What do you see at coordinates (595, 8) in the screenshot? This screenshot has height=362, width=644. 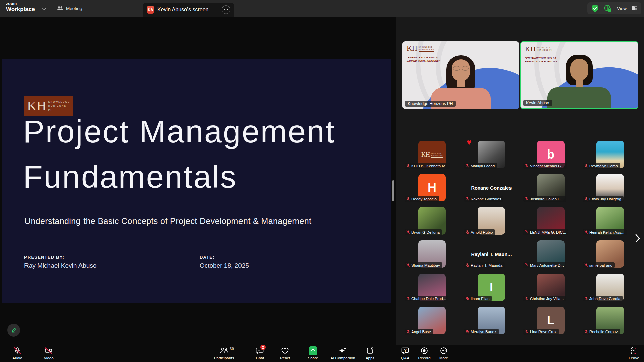 I see `security-shield-icon` at bounding box center [595, 8].